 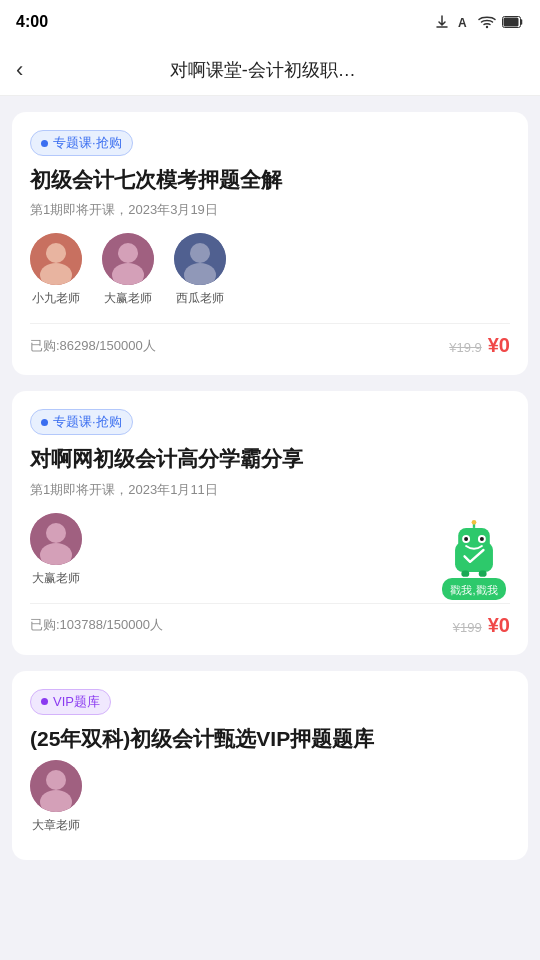 I want to click on card-title-2: 对啊网初级会计高分学霸分享, so click(x=270, y=458).